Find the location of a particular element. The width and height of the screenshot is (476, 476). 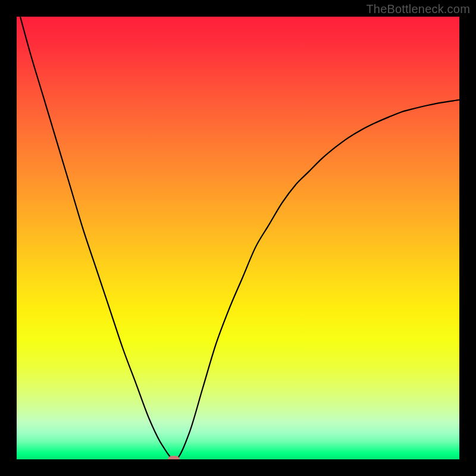

optimal-marker is located at coordinates (174, 458).